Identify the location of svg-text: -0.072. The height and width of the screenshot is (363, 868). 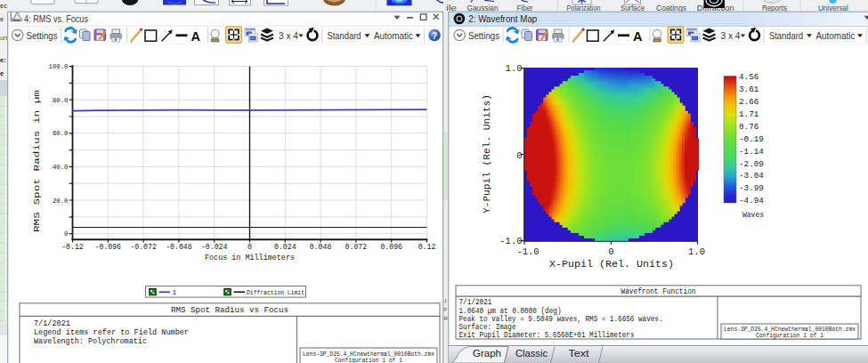
(143, 247).